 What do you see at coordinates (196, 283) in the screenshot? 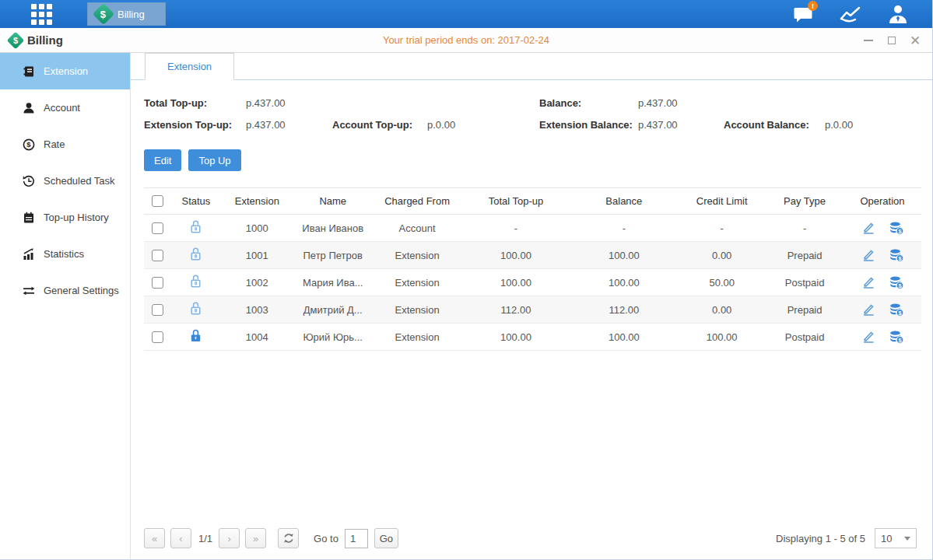
I see `status-cell` at bounding box center [196, 283].